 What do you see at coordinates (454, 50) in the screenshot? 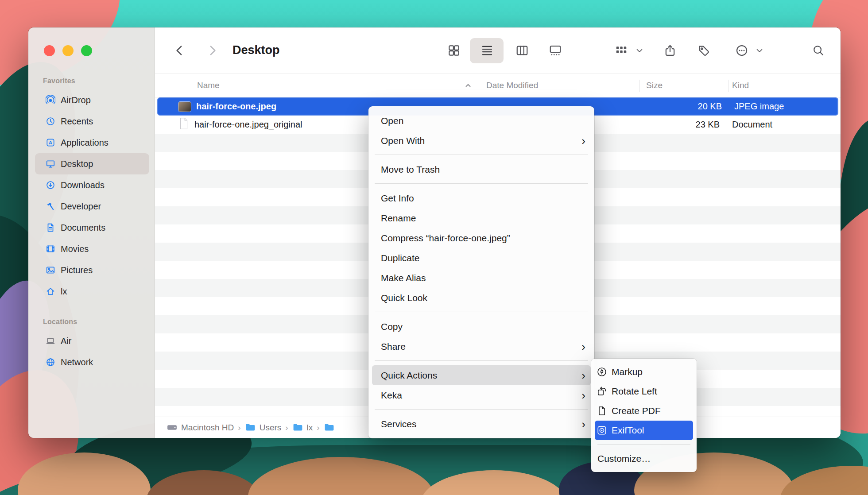
I see `grid-view-button` at bounding box center [454, 50].